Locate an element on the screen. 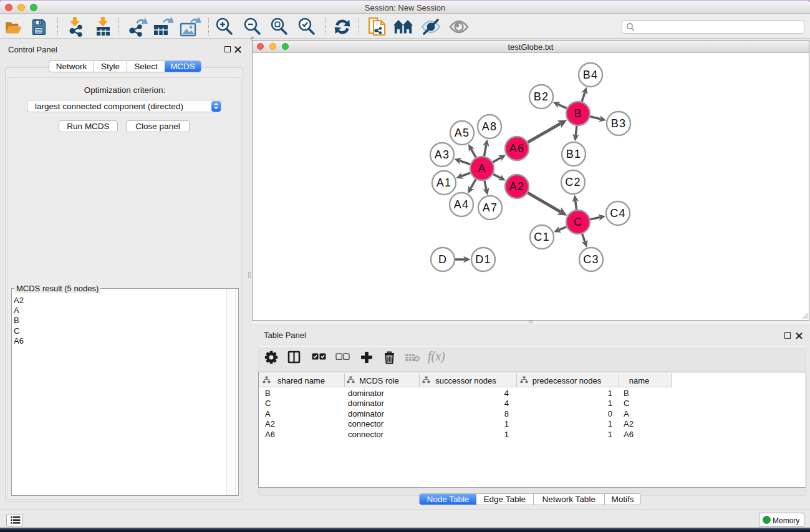 This screenshot has width=810, height=532. svg-text: C2 is located at coordinates (572, 182).